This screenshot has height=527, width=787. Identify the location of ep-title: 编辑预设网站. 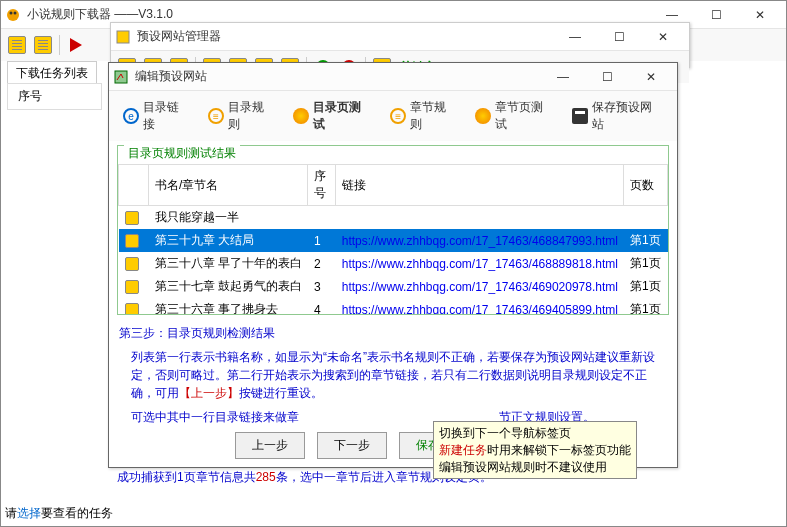
(338, 76).